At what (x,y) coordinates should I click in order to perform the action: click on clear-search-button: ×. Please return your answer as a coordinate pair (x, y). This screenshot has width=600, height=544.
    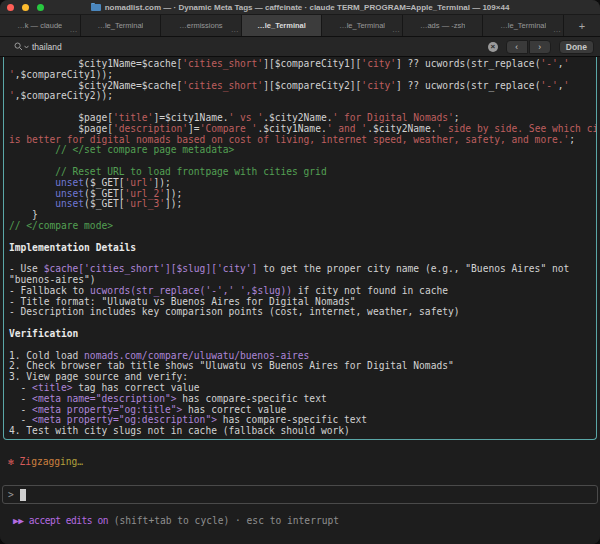
    Looking at the image, I should click on (493, 47).